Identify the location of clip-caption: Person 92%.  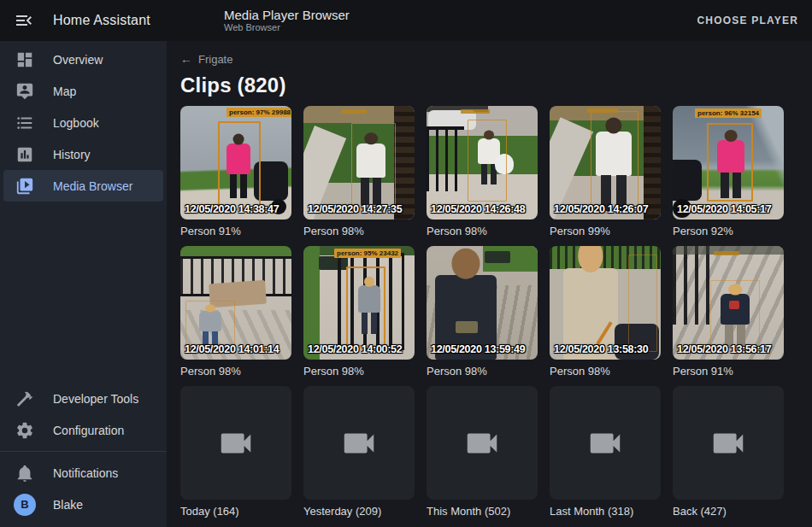
(728, 231).